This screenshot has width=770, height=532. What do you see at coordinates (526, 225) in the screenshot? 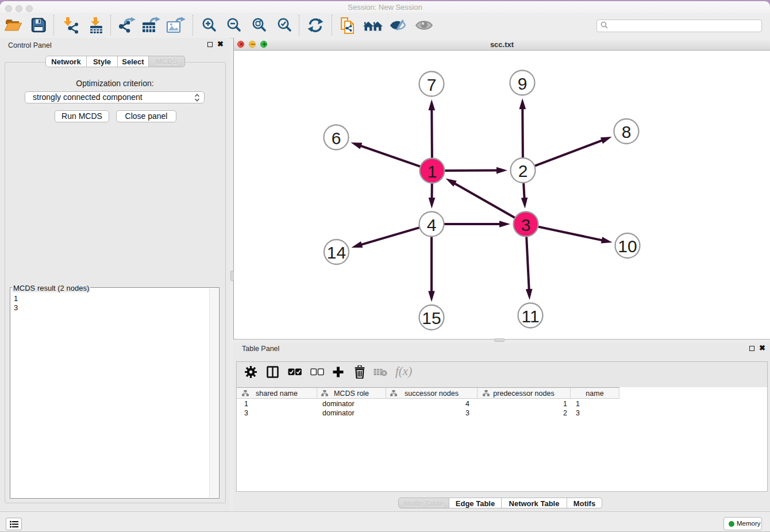
I see `svg-text: 3` at bounding box center [526, 225].